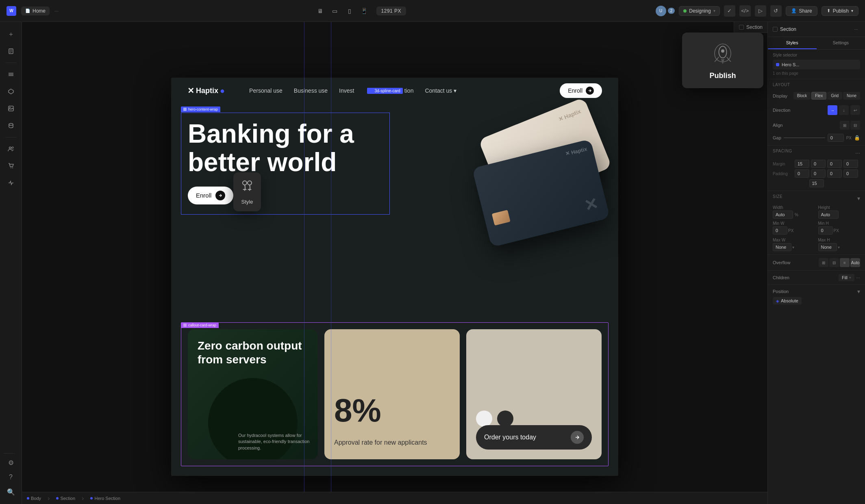 The image size is (865, 504). What do you see at coordinates (818, 174) in the screenshot?
I see `rs-padding-right-input` at bounding box center [818, 174].